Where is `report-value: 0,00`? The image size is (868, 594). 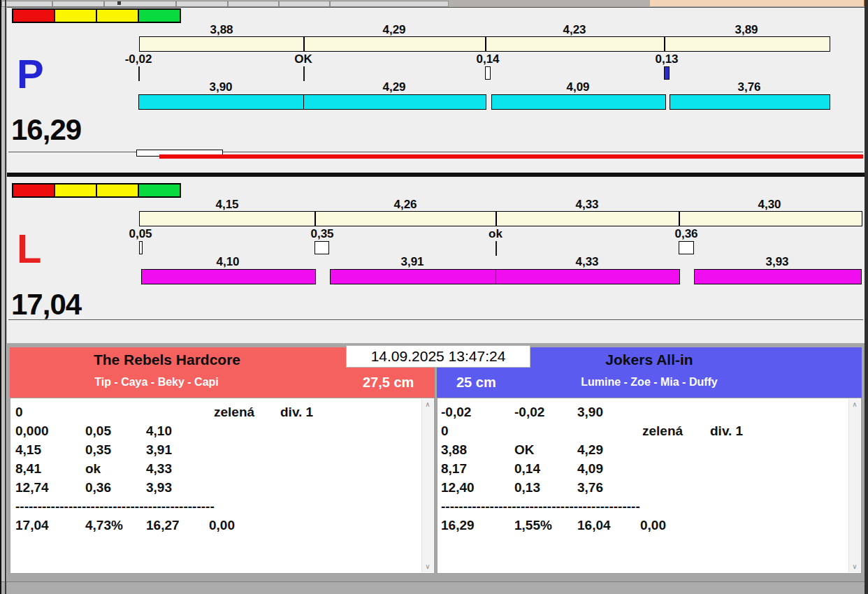 report-value: 0,00 is located at coordinates (222, 526).